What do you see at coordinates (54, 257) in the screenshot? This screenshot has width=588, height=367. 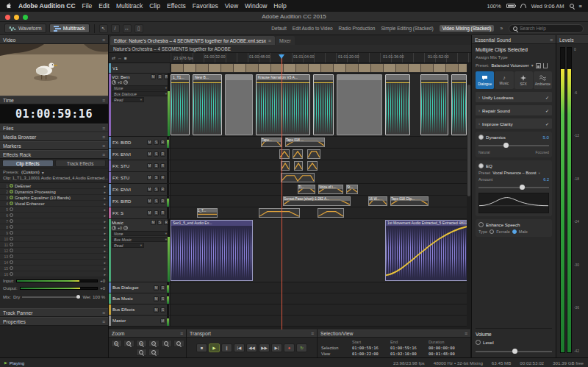 I see `effect-slot: 13▸` at bounding box center [54, 257].